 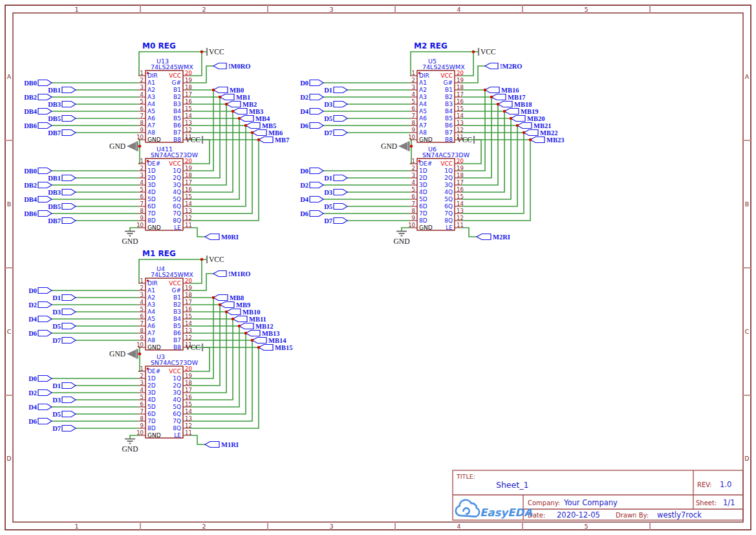 What do you see at coordinates (232, 274) in the screenshot?
I see `output-enable-port: !M1RO` at bounding box center [232, 274].